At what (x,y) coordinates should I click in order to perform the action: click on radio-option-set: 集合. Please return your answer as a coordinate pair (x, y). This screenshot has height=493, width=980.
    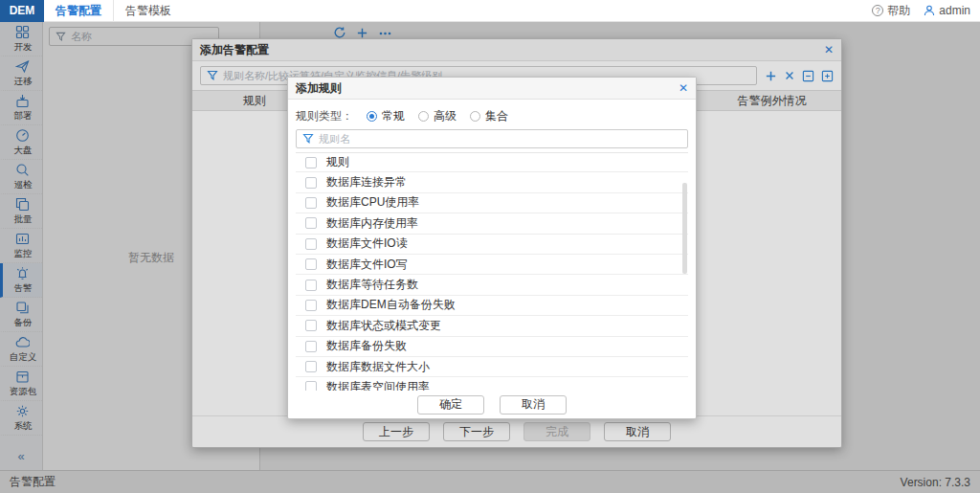
    Looking at the image, I should click on (489, 117).